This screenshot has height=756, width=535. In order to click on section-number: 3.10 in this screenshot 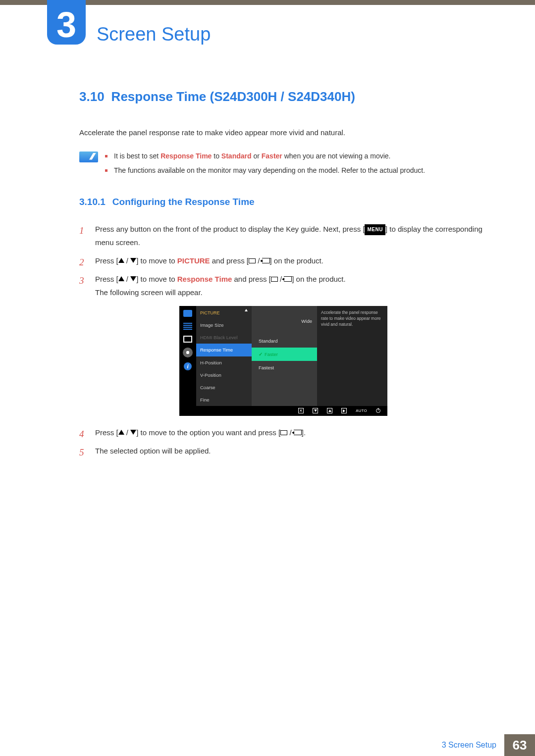, I will do `click(92, 97)`.